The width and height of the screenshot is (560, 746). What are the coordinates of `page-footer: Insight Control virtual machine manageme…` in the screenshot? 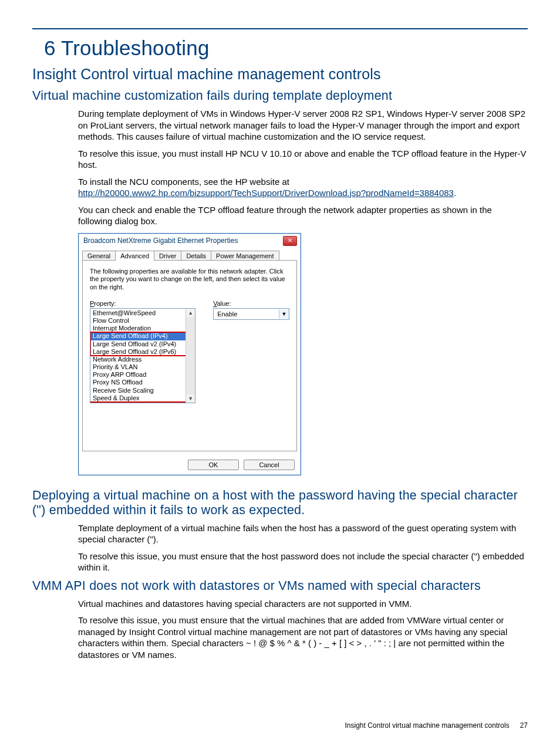 It's located at (437, 725).